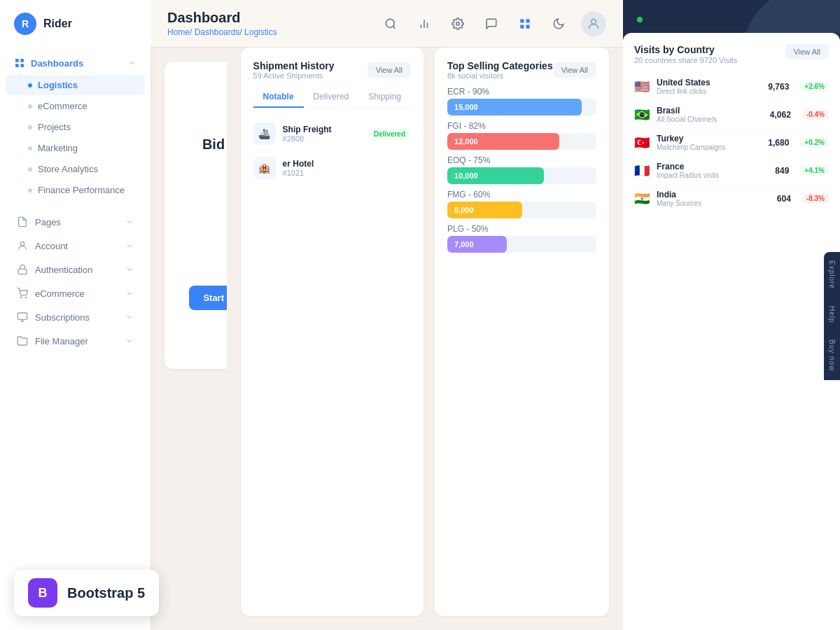 This screenshot has width=840, height=630. I want to click on sidebar-item-logistics: Logistics, so click(76, 85).